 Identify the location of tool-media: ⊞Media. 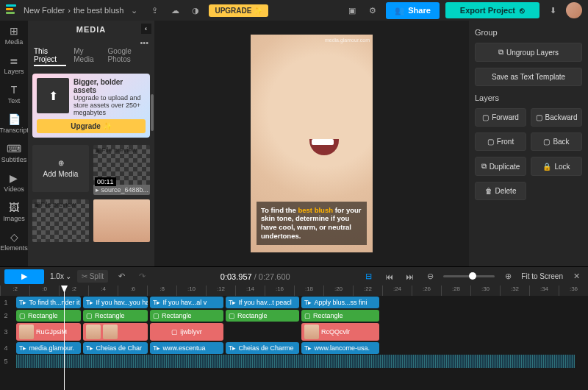
(15, 35).